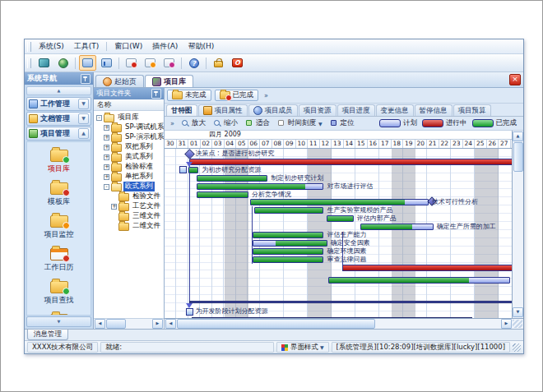  What do you see at coordinates (517, 348) in the screenshot?
I see `window-resize-grip-icon` at bounding box center [517, 348].